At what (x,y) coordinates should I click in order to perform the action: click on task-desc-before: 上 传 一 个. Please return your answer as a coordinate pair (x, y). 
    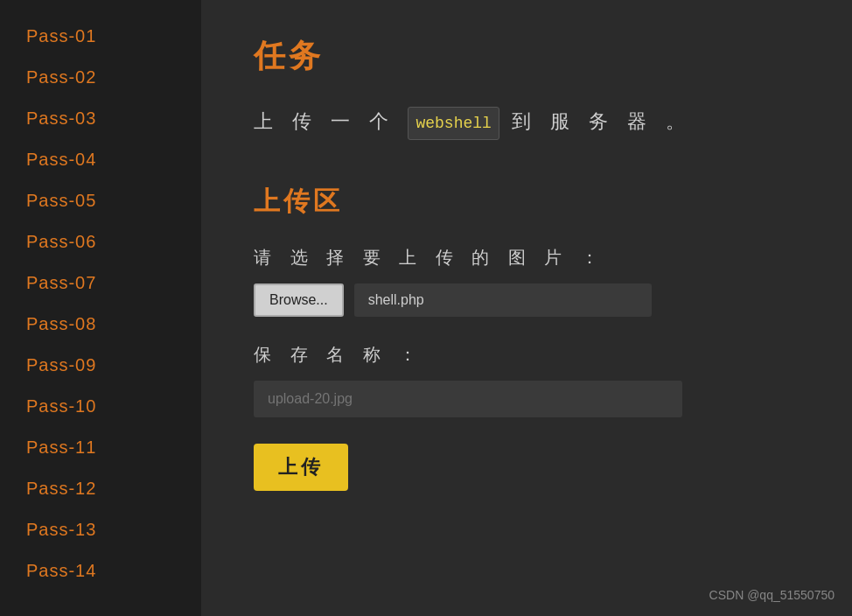
    Looking at the image, I should click on (325, 121).